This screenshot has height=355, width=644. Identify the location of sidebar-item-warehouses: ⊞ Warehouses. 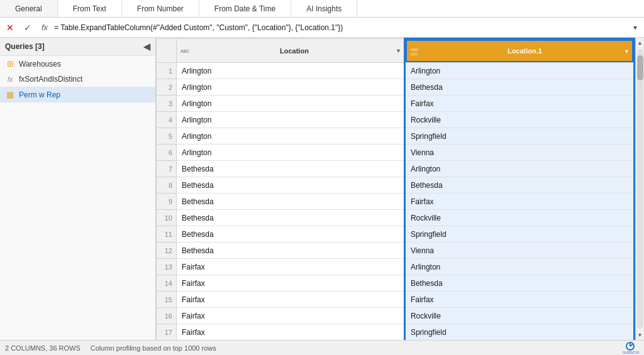
(78, 64).